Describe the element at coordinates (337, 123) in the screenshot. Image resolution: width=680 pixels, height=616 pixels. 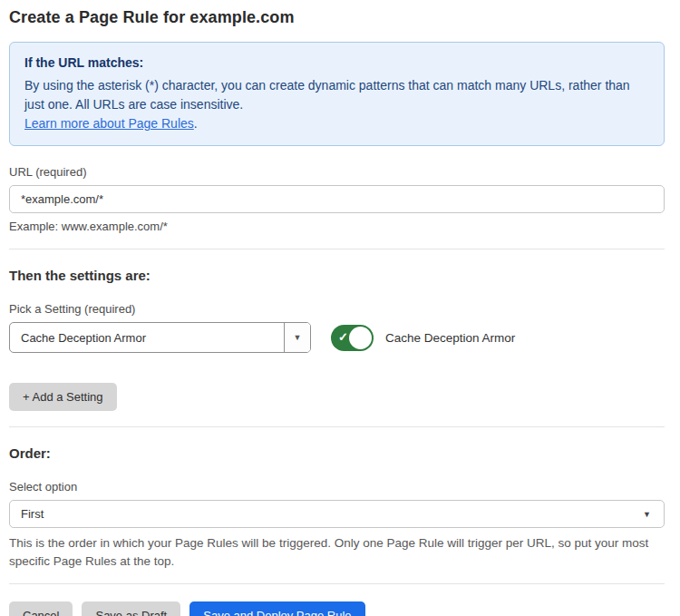
I see `info-banner-link-line: Learn more about Page Rules.` at that location.